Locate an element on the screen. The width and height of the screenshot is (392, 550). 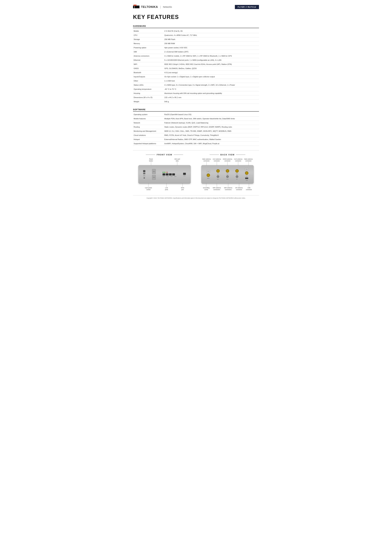
back-sim1: SIM1 is located at coordinates (247, 169).